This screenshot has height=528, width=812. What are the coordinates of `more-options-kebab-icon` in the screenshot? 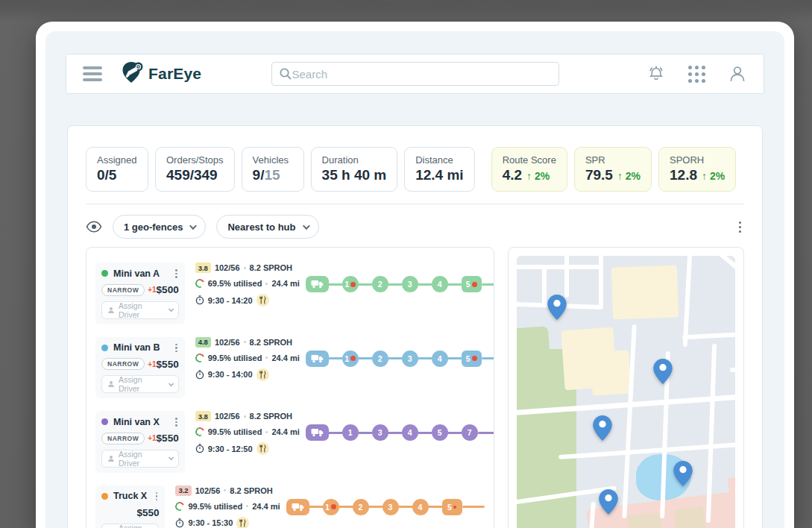 It's located at (740, 227).